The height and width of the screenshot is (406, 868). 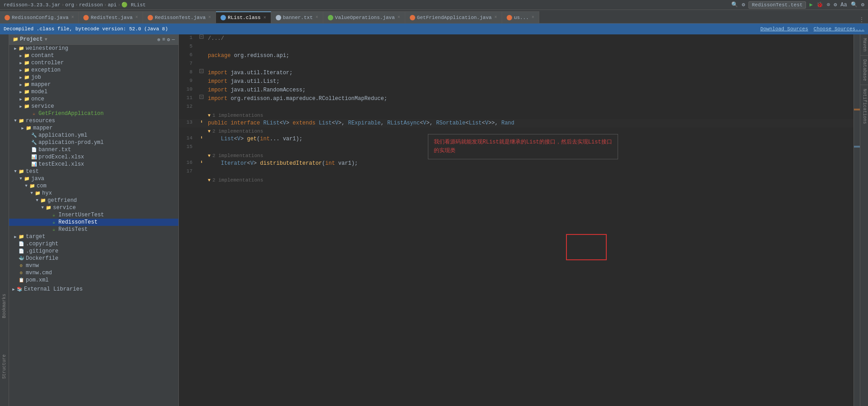 What do you see at coordinates (94, 289) in the screenshot?
I see `list-item-external-libs: ▶ 📚 External Libraries` at bounding box center [94, 289].